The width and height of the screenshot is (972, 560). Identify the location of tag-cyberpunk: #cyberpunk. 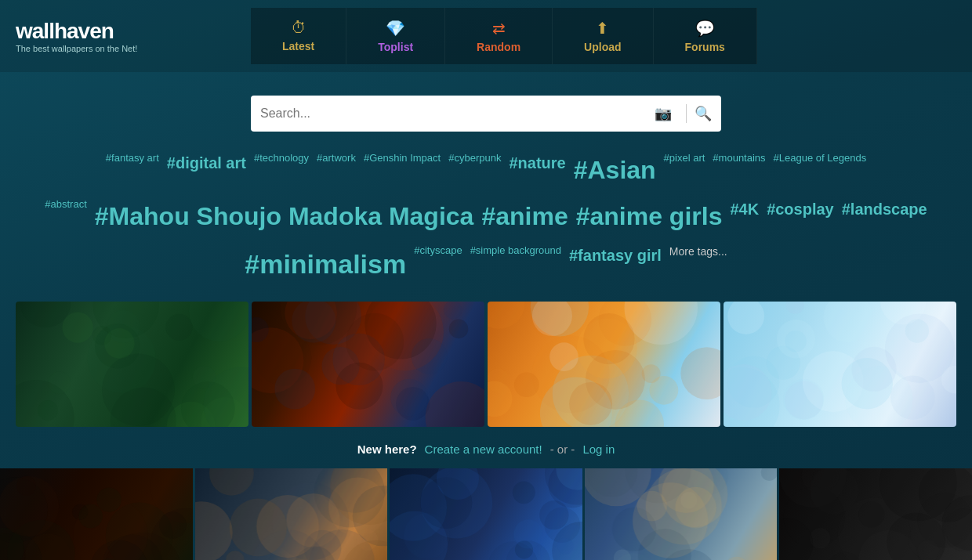
(475, 171).